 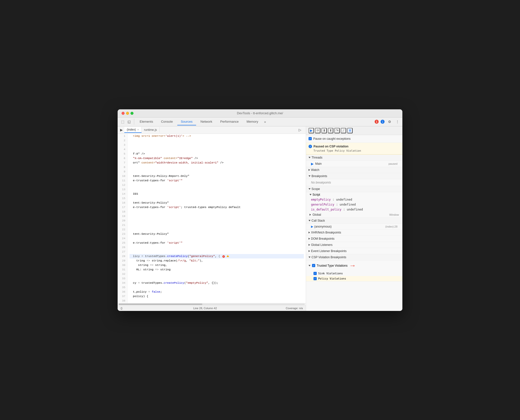 What do you see at coordinates (122, 167) in the screenshot?
I see `line-num-8: 8` at bounding box center [122, 167].